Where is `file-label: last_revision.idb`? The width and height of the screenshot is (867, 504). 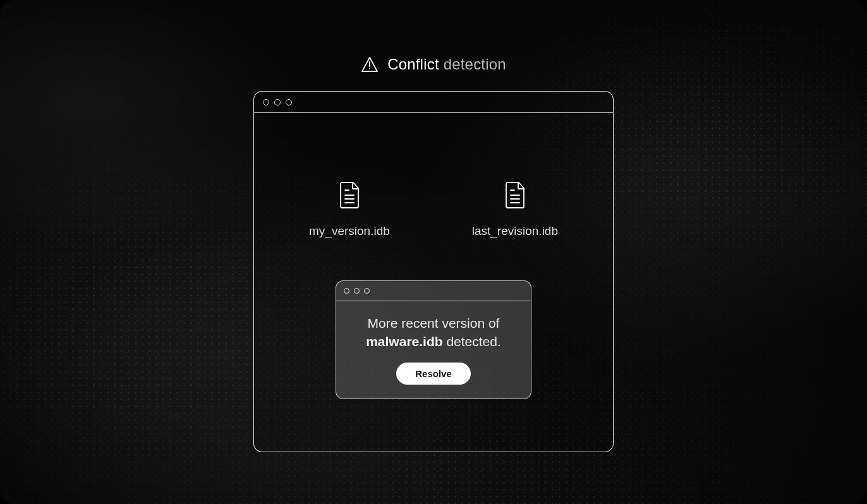 file-label: last_revision.idb is located at coordinates (515, 231).